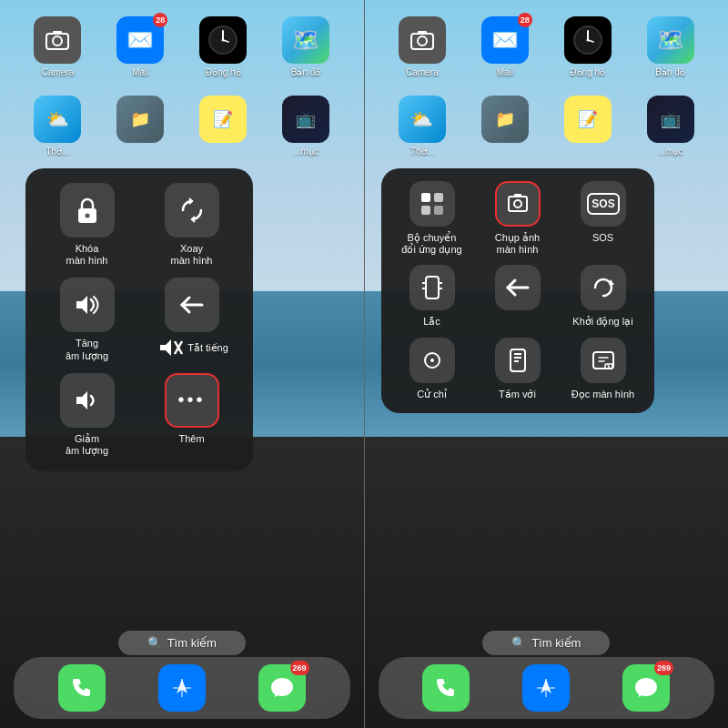 The width and height of the screenshot is (728, 728). I want to click on menu-back-right, so click(518, 297).